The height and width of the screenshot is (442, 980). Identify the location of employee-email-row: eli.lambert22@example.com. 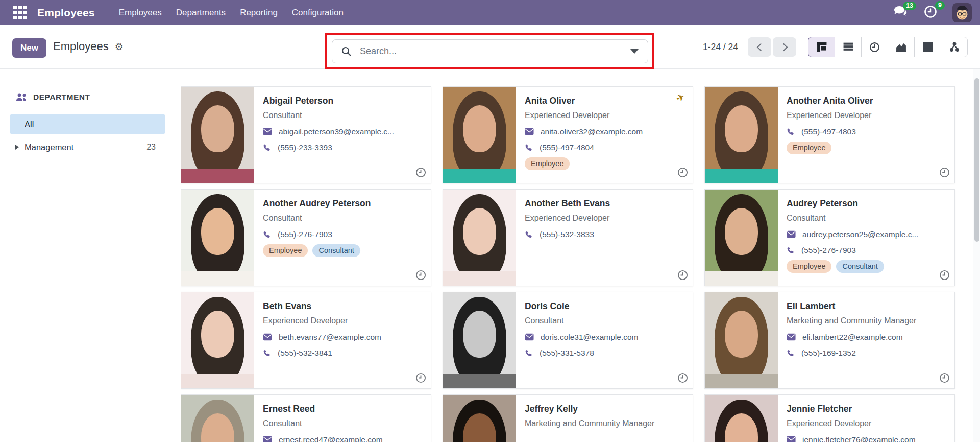
(867, 337).